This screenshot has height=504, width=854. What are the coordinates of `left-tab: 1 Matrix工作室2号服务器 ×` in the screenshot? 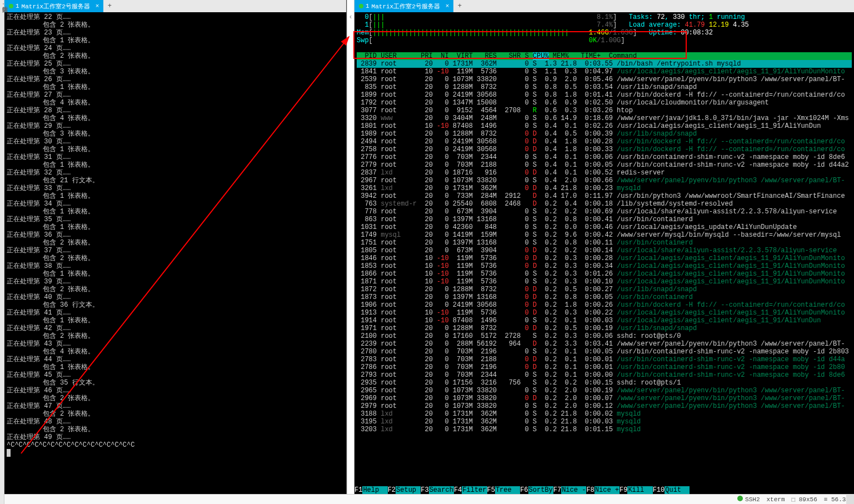 It's located at (54, 6).